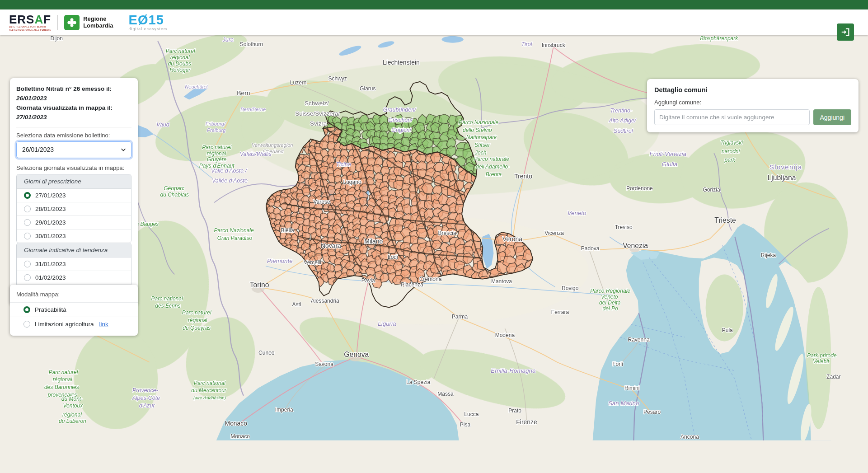  I want to click on map-label: (aire d'adhésion), so click(210, 398).